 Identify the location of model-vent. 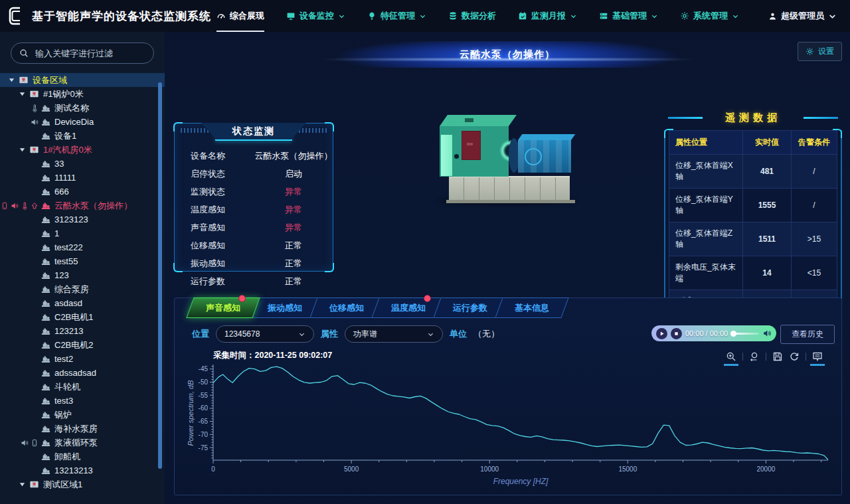
(469, 120).